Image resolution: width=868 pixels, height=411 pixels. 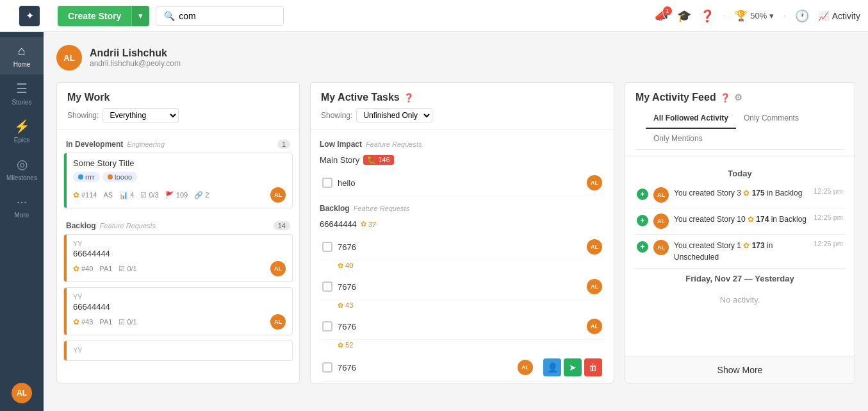 What do you see at coordinates (771, 119) in the screenshot?
I see `tab-only-comments: Only Comments` at bounding box center [771, 119].